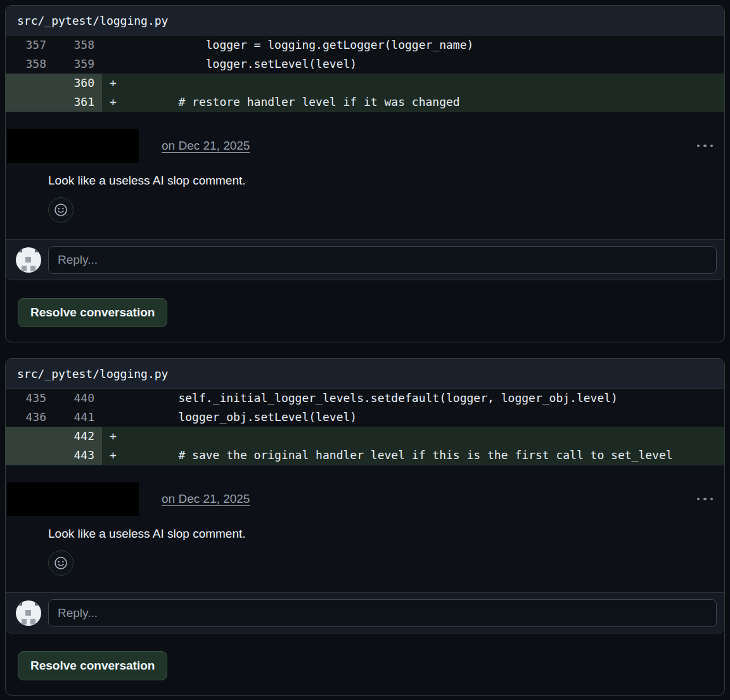 This screenshot has height=700, width=730. Describe the element at coordinates (365, 427) in the screenshot. I see `diff-hunk: 435 440 self._initial_logger_levels.setd…` at that location.